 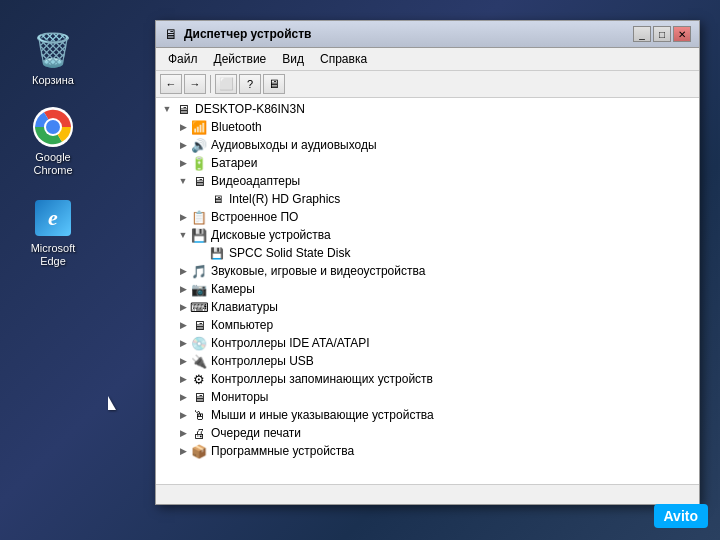 What do you see at coordinates (183, 271) in the screenshot?
I see `sound-expand: ▶` at bounding box center [183, 271].